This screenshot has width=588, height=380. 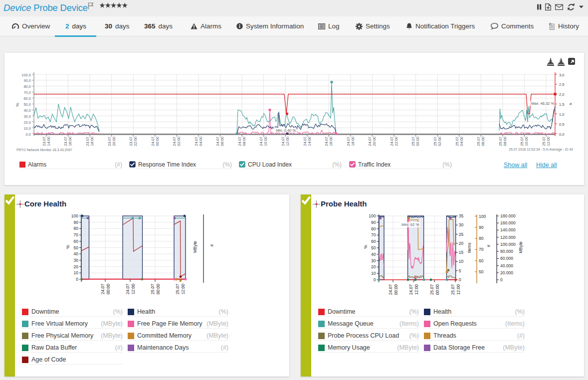 I want to click on svg-text: 22:00, so click(x=396, y=142).